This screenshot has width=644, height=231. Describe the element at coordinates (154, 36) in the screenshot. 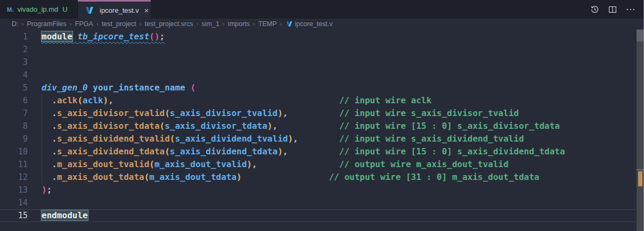

I see `code-token: ()` at that location.